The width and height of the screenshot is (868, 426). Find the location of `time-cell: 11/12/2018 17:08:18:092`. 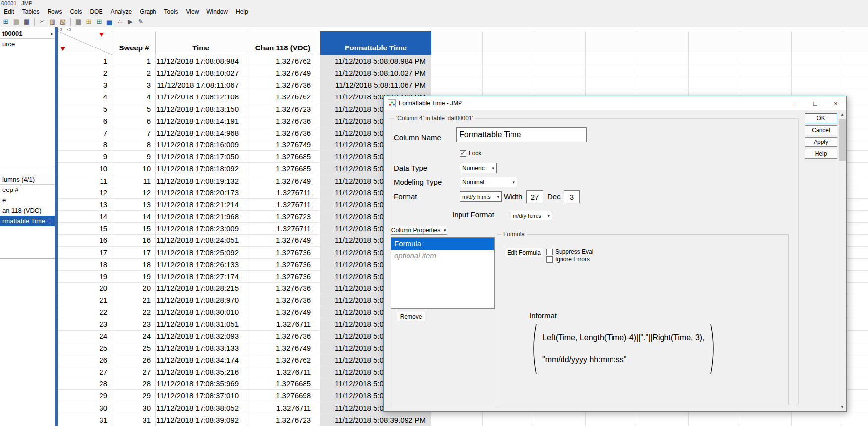

time-cell: 11/12/2018 17:08:18:092 is located at coordinates (201, 169).